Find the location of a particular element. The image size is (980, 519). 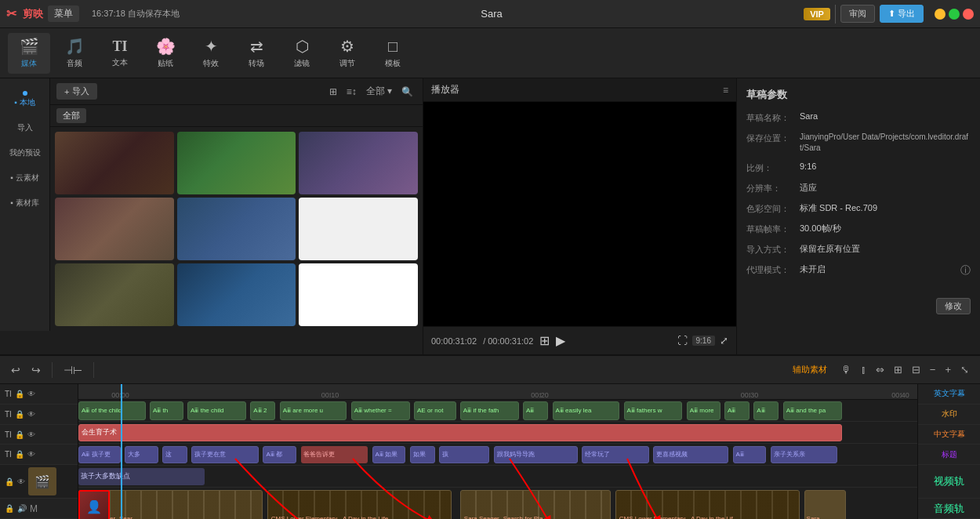

edit-params-button: 修改 is located at coordinates (953, 306).